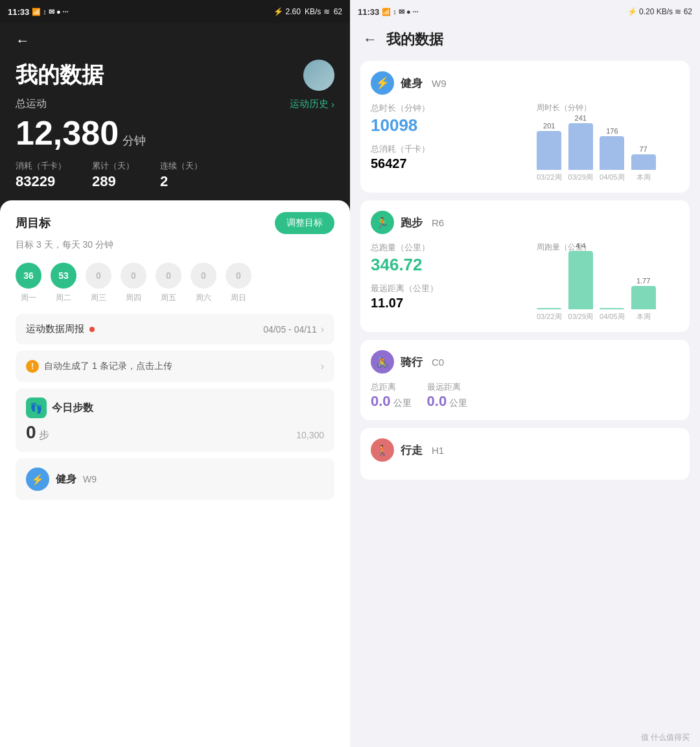 The height and width of the screenshot is (747, 700). What do you see at coordinates (525, 83) in the screenshot?
I see `fitness-card-header: ⚡ 健身 W9` at bounding box center [525, 83].